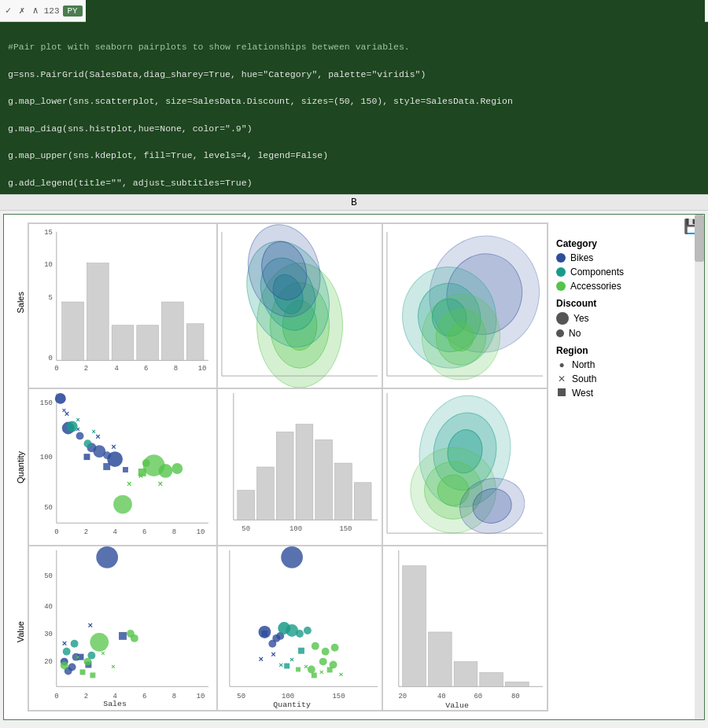 The width and height of the screenshot is (708, 728). Describe the element at coordinates (607, 312) in the screenshot. I see `legend-area: Category Bikes Components Accessories Di…` at that location.